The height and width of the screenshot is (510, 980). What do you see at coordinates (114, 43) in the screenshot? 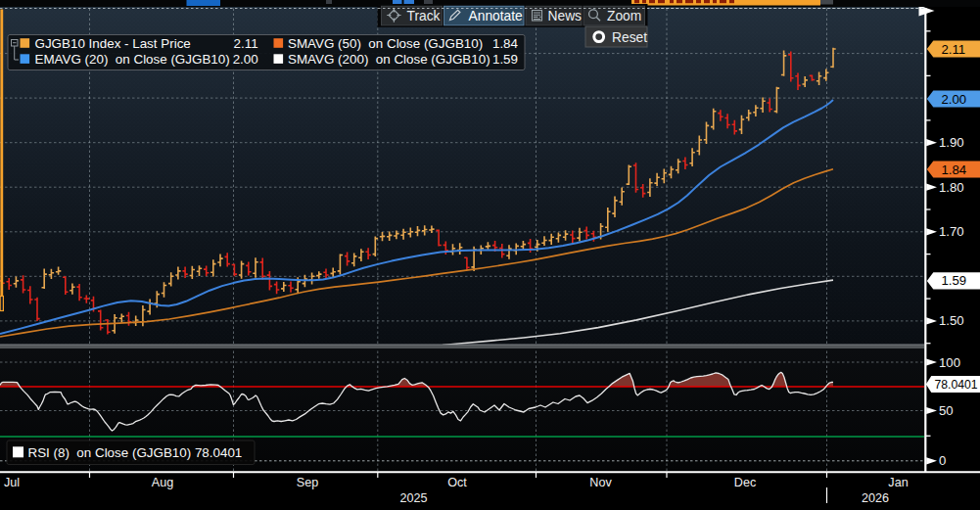
I see `svg-text: GJGB10 Index - Last Price` at bounding box center [114, 43].